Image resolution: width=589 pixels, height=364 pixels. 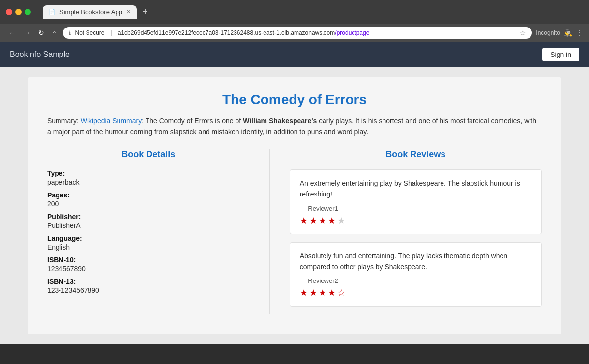 I want to click on wikipedia-summary-link: Wikipedia Summary, so click(x=111, y=121).